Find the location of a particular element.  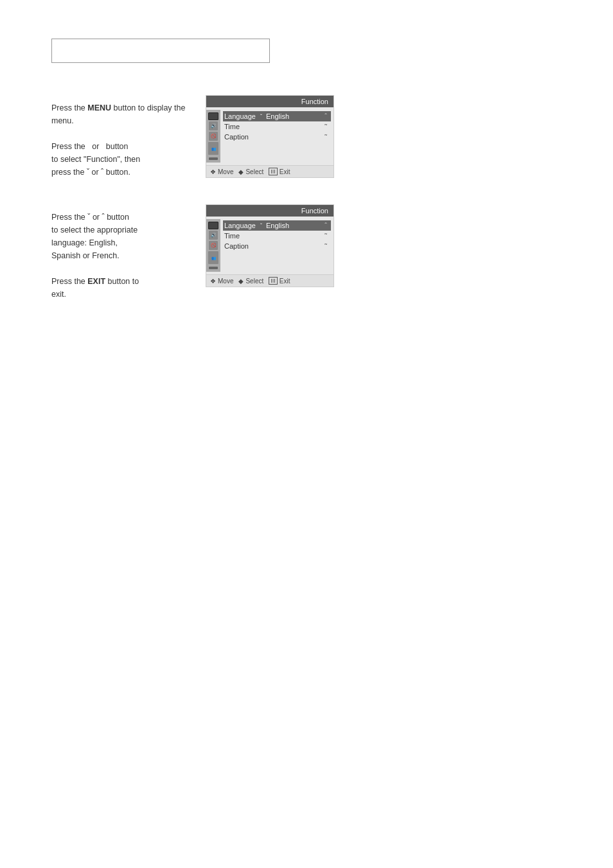

menu-screen-1: Function 🔊 🚫 👥 is located at coordinates (270, 136).